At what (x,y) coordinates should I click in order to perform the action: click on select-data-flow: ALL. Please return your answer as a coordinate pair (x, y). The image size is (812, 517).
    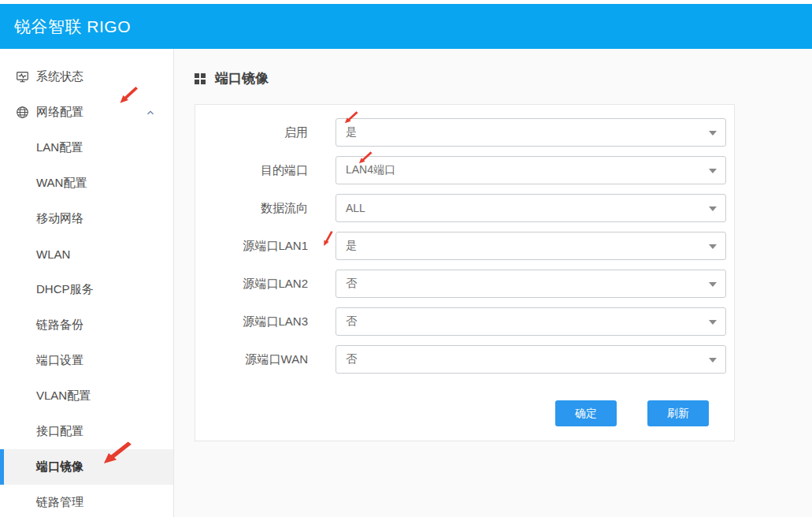
    Looking at the image, I should click on (531, 208).